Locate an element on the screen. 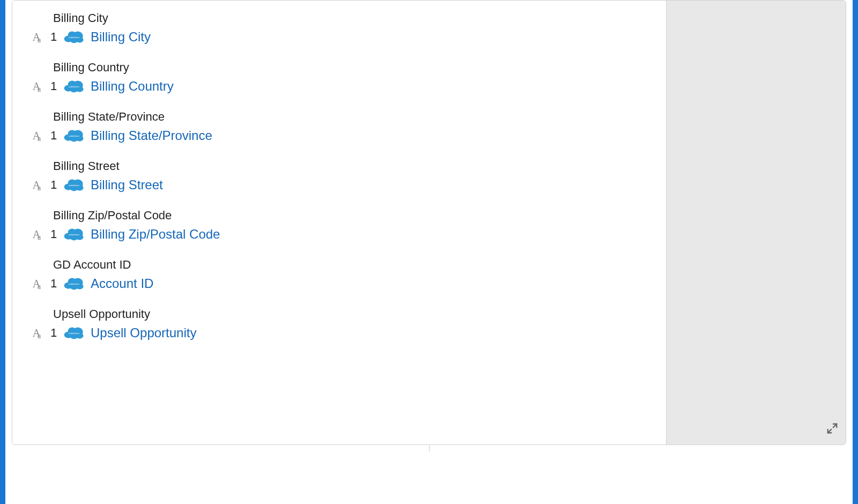 The height and width of the screenshot is (504, 858). field-title: Billing City is located at coordinates (349, 18).